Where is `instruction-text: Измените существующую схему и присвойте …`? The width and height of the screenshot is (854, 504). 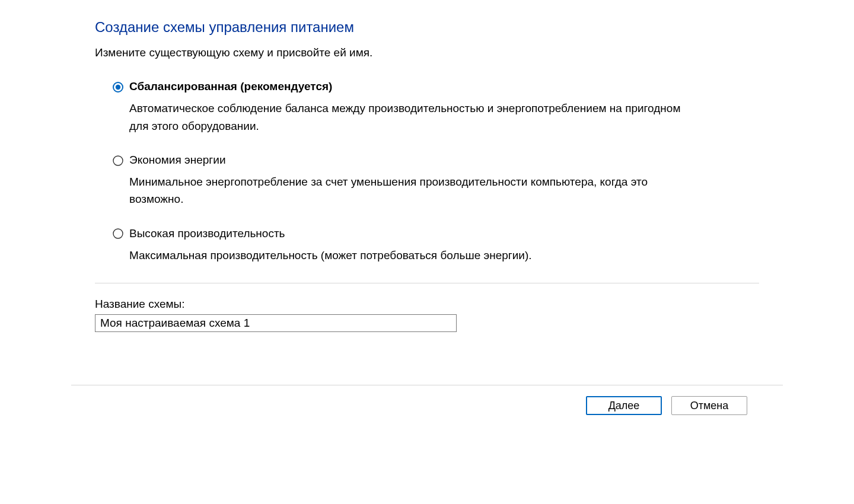 instruction-text: Измените существующую схему и присвойте … is located at coordinates (427, 53).